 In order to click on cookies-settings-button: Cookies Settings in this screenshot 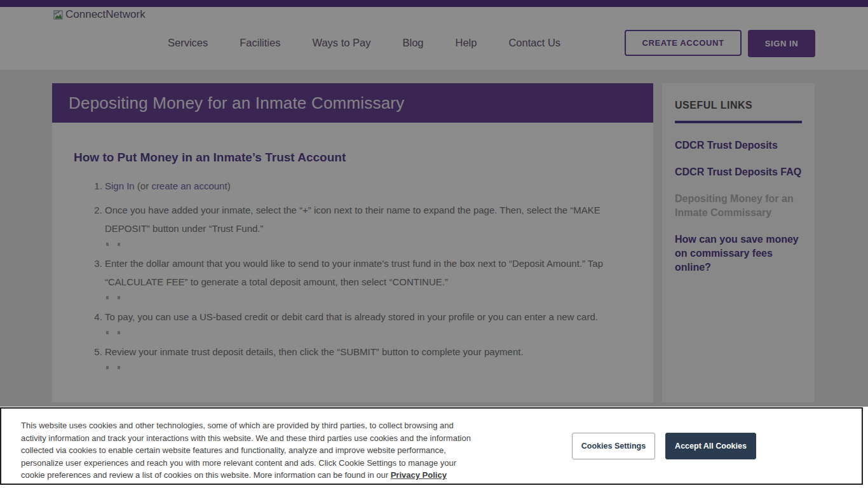, I will do `click(614, 446)`.